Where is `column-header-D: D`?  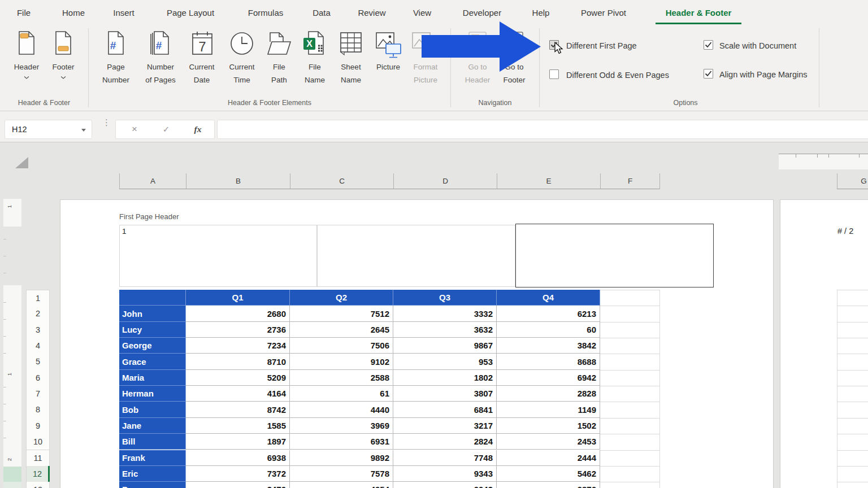 column-header-D: D is located at coordinates (445, 181).